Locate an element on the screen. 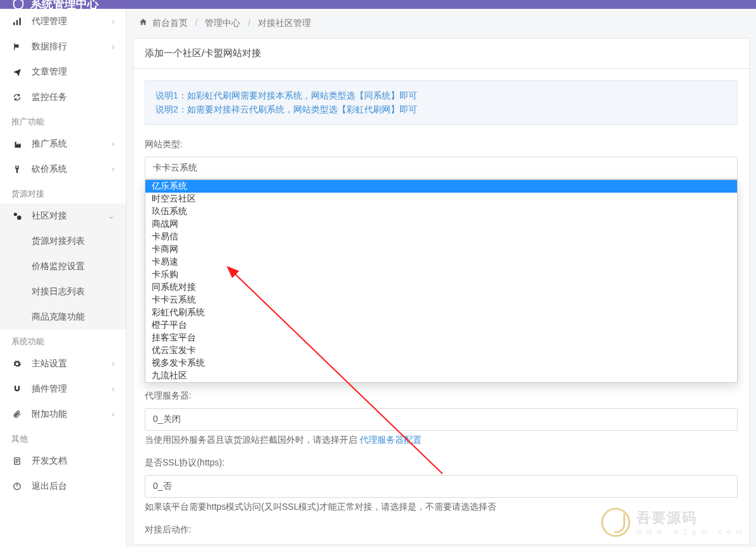  sidebar-item-label: 主站设置 is located at coordinates (72, 364).